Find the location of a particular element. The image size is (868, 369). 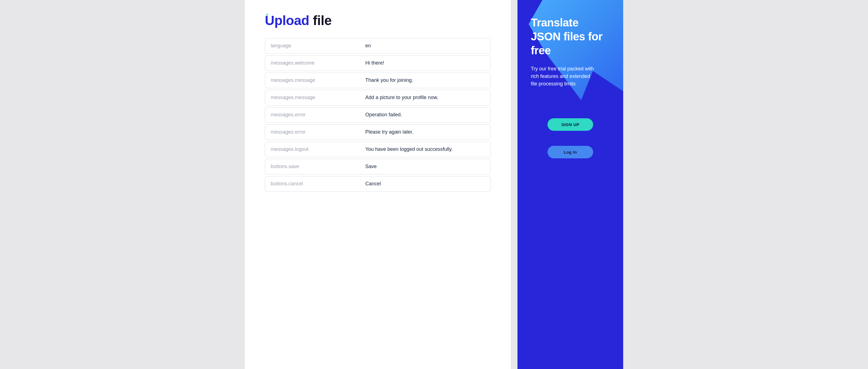

signup-button: SIGN UP is located at coordinates (570, 125).